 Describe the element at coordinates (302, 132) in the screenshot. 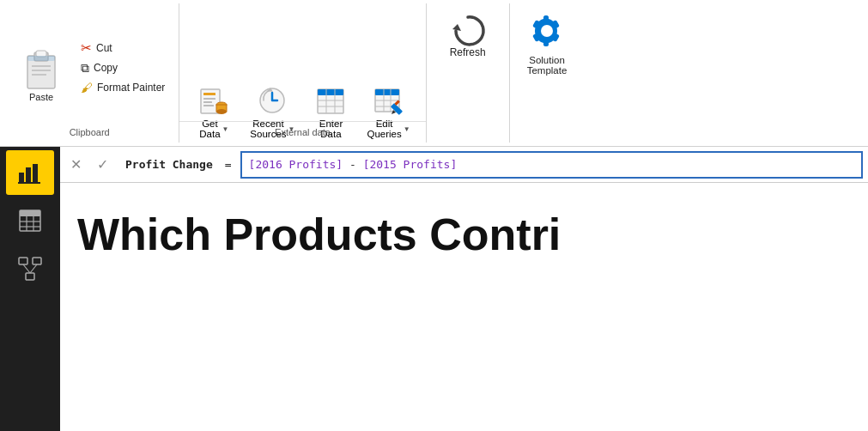

I see `external-data-label: External data` at that location.